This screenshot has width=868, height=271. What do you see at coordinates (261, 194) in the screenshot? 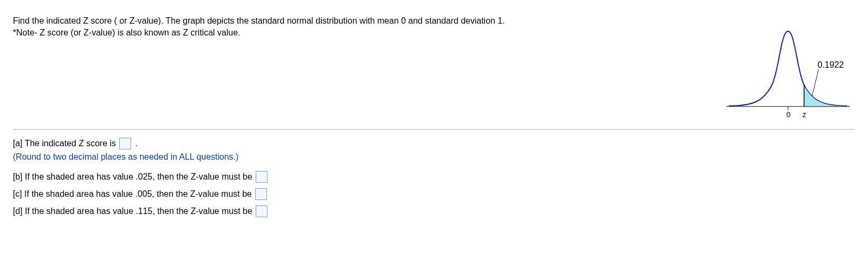
I see `answer-c-input` at bounding box center [261, 194].